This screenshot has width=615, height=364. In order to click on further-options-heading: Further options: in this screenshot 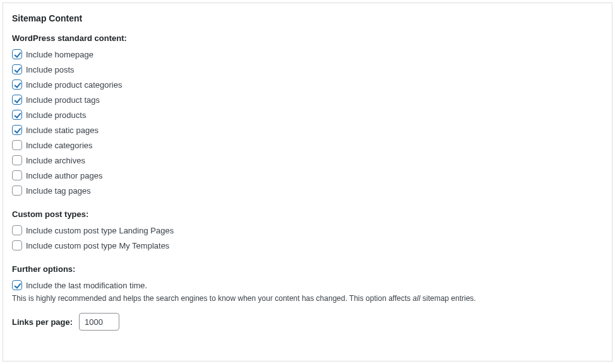, I will do `click(308, 269)`.